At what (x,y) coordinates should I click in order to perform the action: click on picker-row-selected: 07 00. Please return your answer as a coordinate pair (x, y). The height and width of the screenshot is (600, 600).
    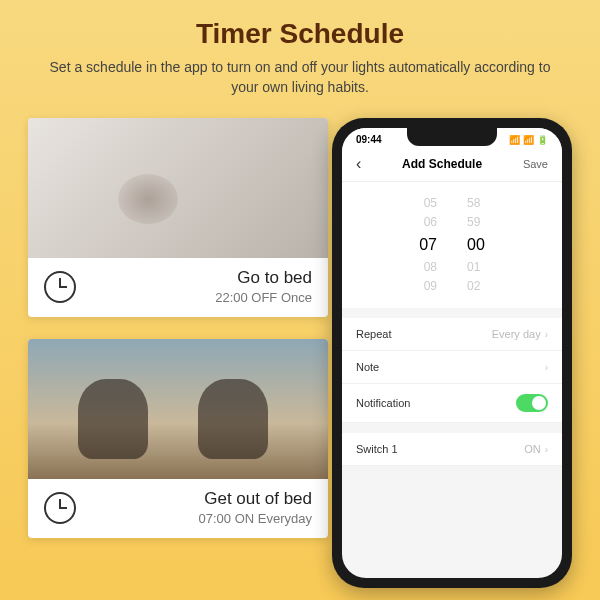
    Looking at the image, I should click on (452, 245).